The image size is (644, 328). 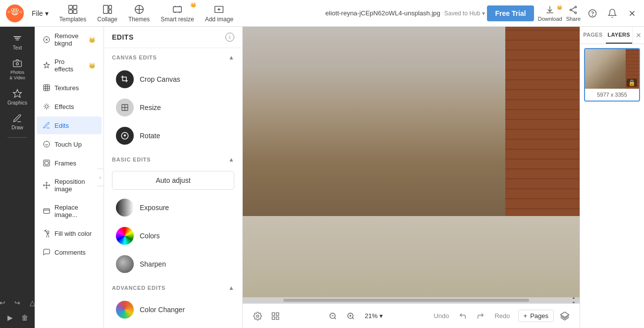 What do you see at coordinates (139, 13) in the screenshot?
I see `nav-themes: Themes` at bounding box center [139, 13].